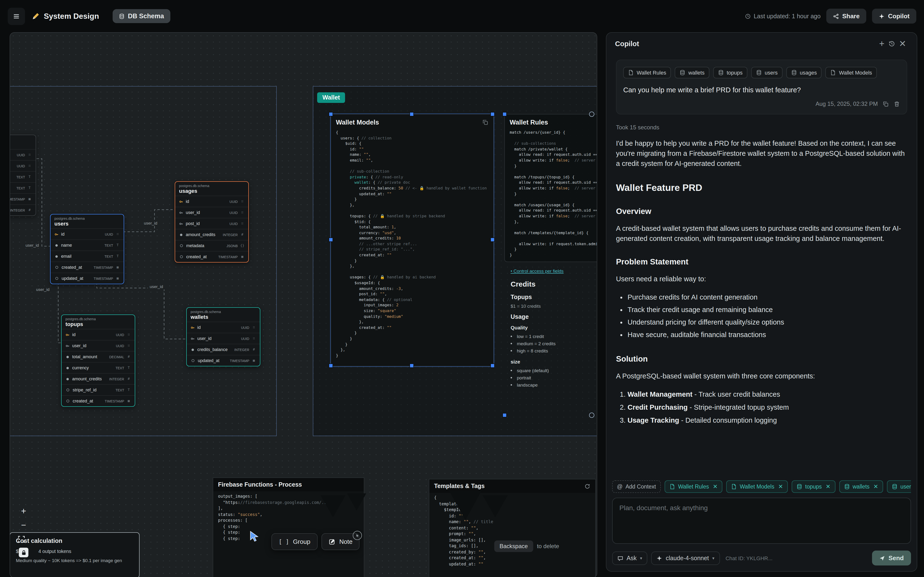 The image size is (924, 577). Describe the element at coordinates (75, 560) in the screenshot. I see `cost-note: Medium quality ~ 10K tokens => $0.1 per …` at that location.